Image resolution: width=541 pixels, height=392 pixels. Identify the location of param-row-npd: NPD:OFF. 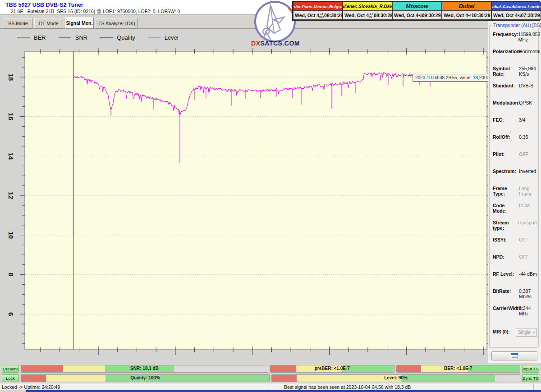
(515, 263).